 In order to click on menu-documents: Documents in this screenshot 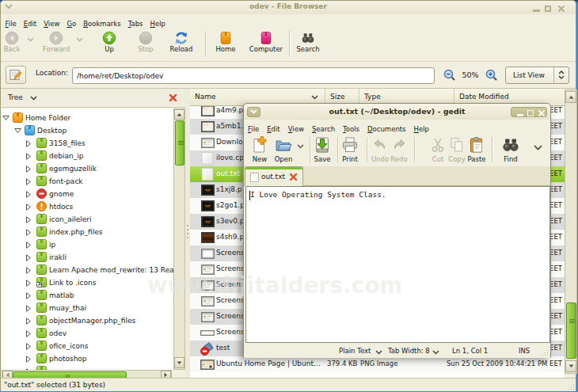, I will do `click(386, 128)`.